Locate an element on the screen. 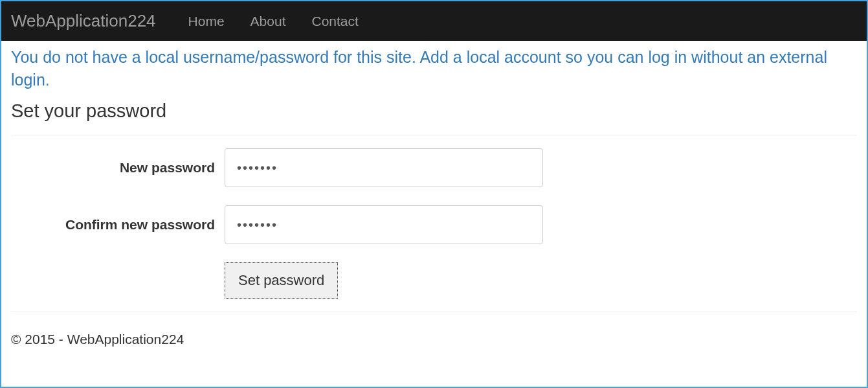 This screenshot has height=388, width=868. nav-link-contact: Contact is located at coordinates (335, 21).